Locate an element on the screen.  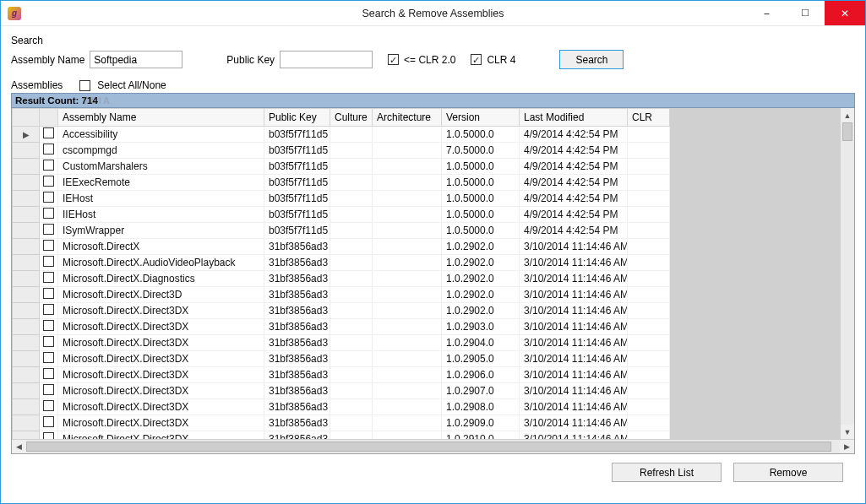
table-row: Microsoft.DirectX.Diagnostics31bf3856ad3… is located at coordinates (341, 279).